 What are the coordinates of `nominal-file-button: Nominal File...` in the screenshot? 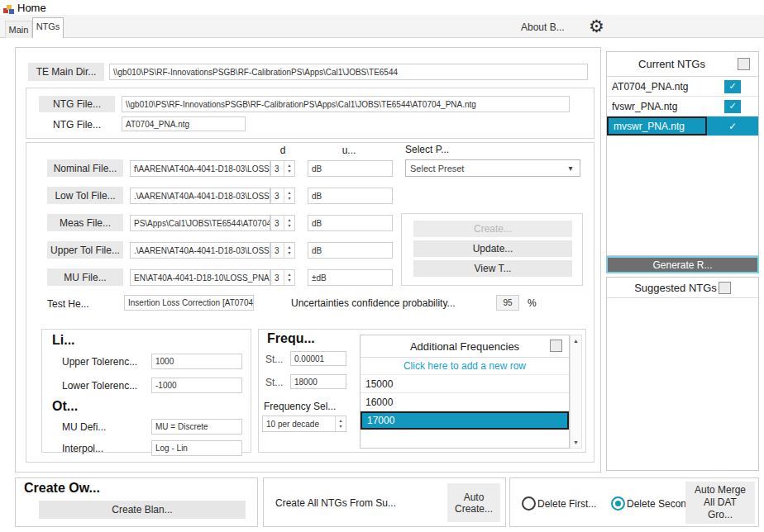 It's located at (85, 169).